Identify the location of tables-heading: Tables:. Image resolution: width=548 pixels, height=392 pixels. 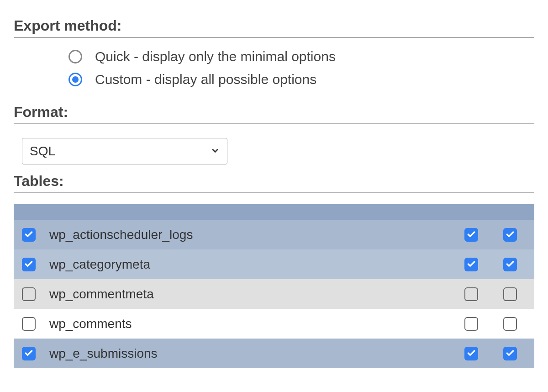
(274, 183).